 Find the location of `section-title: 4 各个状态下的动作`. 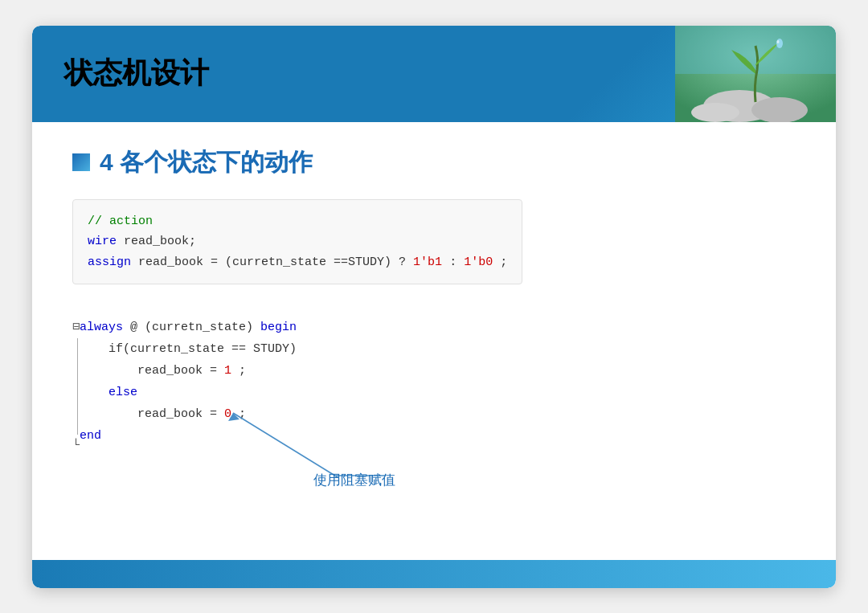

section-title: 4 各个状态下的动作 is located at coordinates (206, 162).